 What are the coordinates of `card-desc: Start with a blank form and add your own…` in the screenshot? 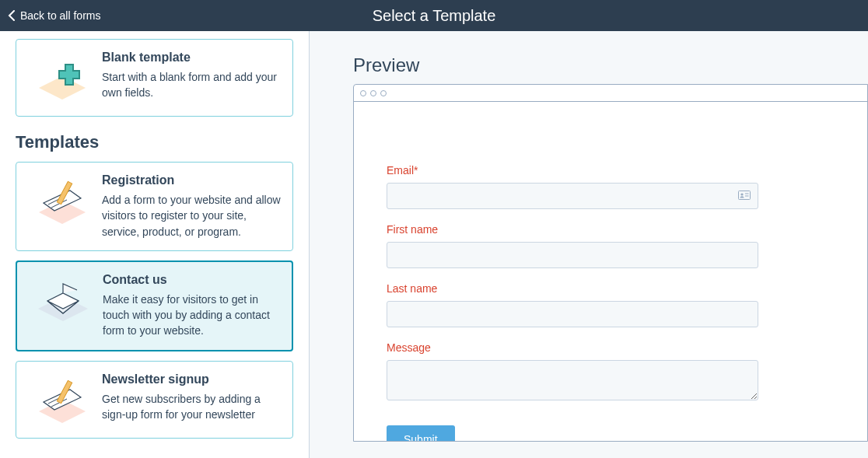 It's located at (191, 86).